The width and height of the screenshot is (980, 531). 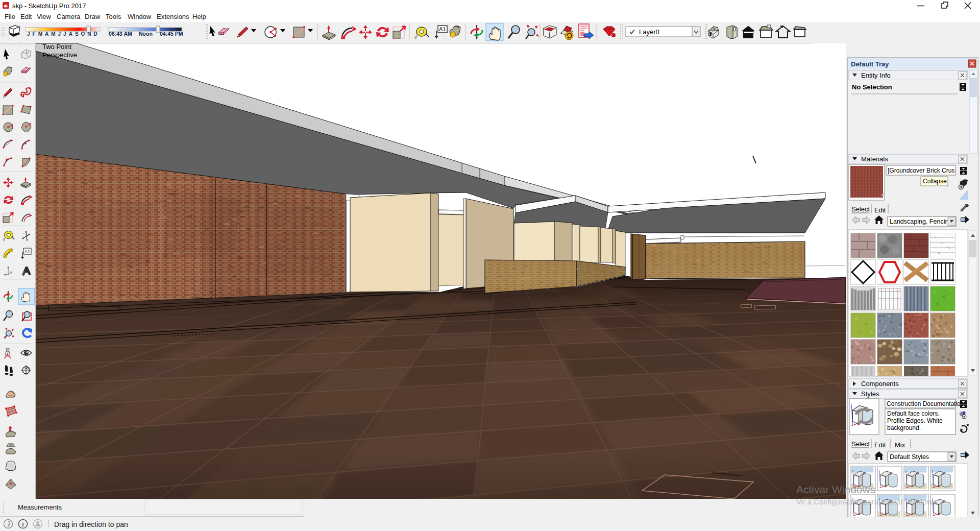 I want to click on svg-text: No Selection, so click(x=872, y=87).